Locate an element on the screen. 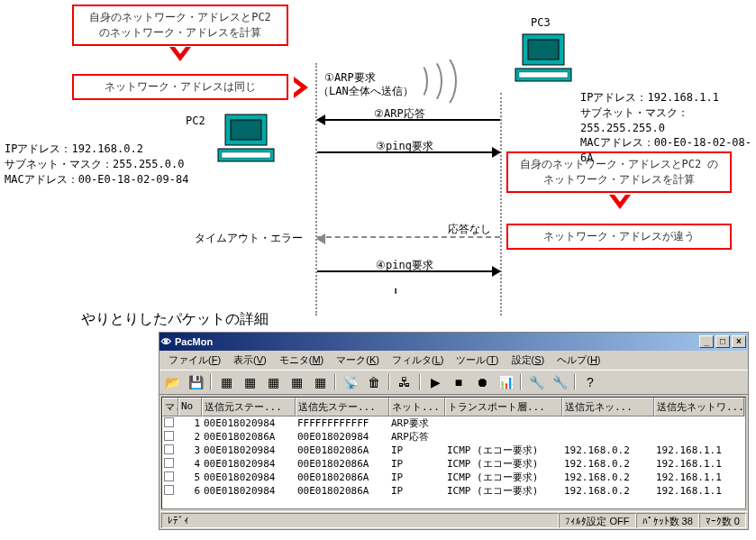 This screenshot has height=540, width=756. record-icon: ⏺ is located at coordinates (482, 382).